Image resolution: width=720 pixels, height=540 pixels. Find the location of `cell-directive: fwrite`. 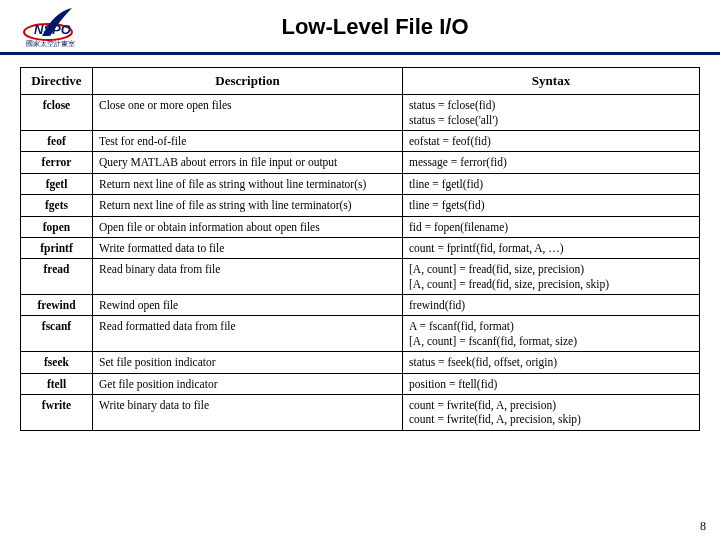

cell-directive: fwrite is located at coordinates (57, 412).